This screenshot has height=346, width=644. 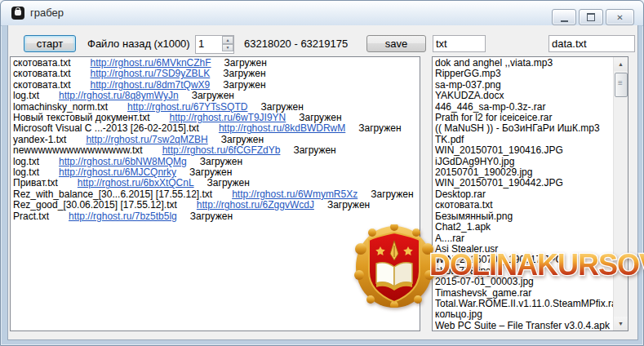 I want to click on download-link: http://rghost.ru/67YTsSQTD, so click(x=188, y=107).